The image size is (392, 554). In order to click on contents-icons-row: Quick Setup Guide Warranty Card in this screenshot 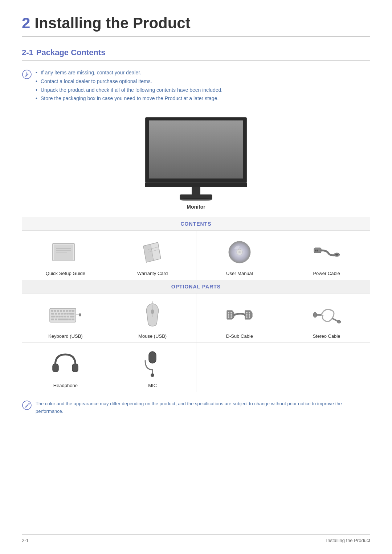, I will do `click(196, 255)`.